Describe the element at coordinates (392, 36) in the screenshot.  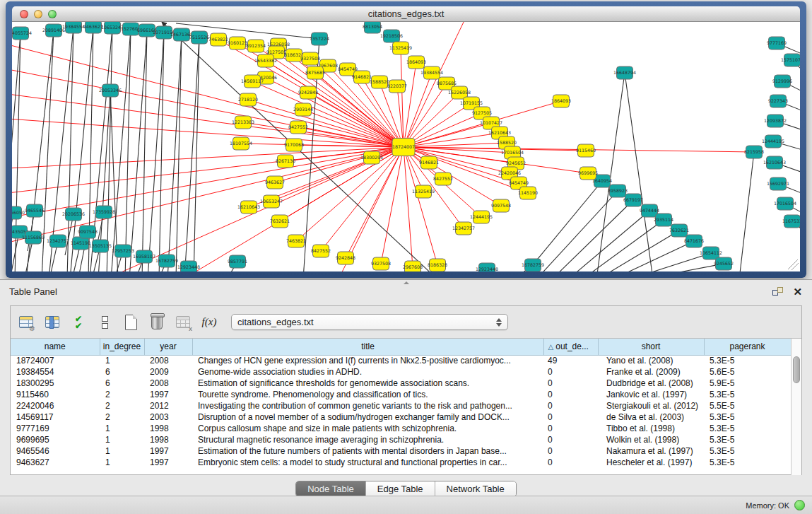
I see `graph-node: 19218506` at that location.